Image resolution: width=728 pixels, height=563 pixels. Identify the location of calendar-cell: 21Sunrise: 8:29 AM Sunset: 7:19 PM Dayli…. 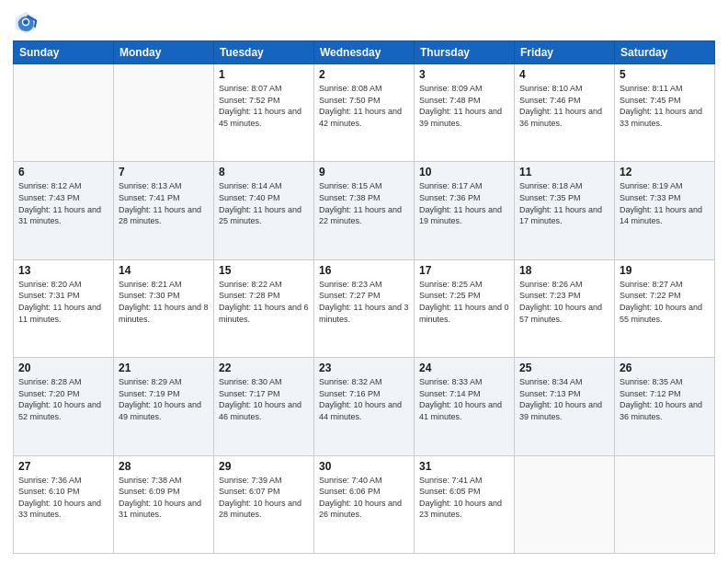
(164, 407).